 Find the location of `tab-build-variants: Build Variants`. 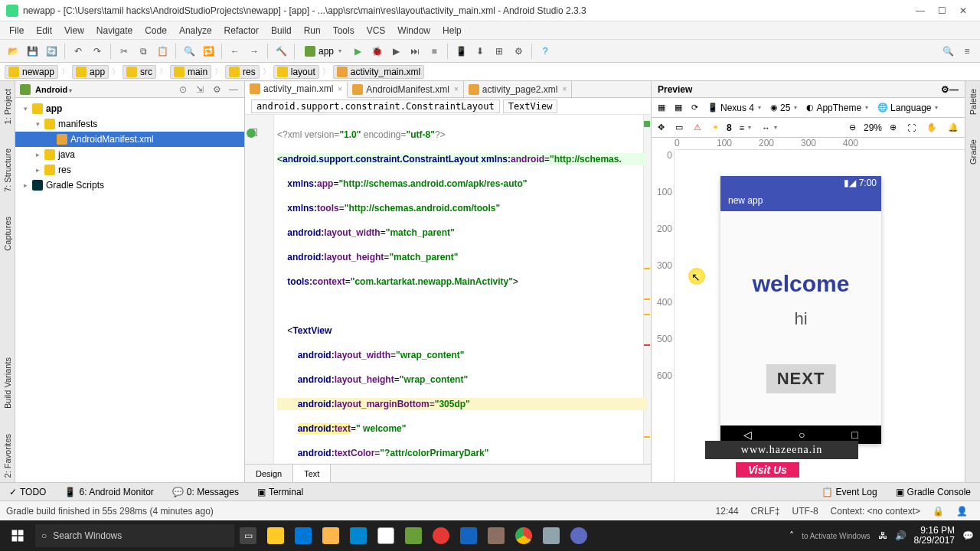

tab-build-variants: Build Variants is located at coordinates (8, 383).